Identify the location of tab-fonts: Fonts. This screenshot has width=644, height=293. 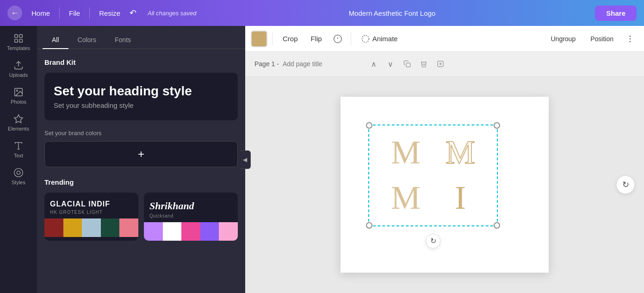
(123, 40).